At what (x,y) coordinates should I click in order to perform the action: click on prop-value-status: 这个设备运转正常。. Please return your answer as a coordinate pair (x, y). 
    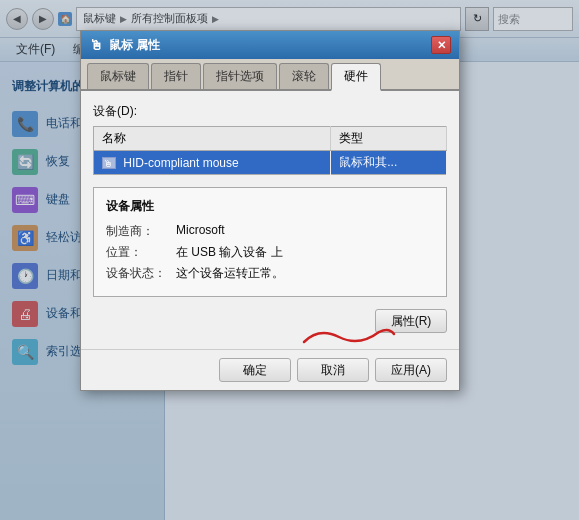
    Looking at the image, I should click on (230, 274).